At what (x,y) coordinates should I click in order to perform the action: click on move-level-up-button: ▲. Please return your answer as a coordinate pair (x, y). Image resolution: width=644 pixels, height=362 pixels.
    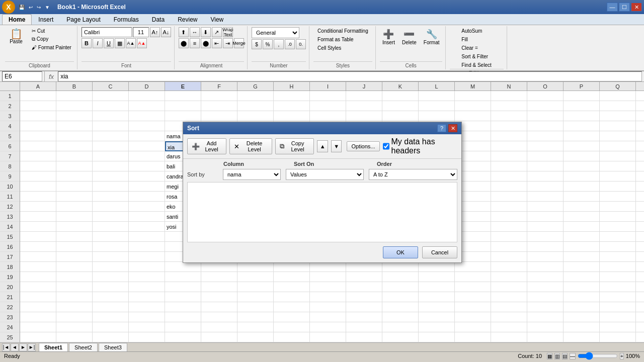
    Looking at the image, I should click on (323, 146).